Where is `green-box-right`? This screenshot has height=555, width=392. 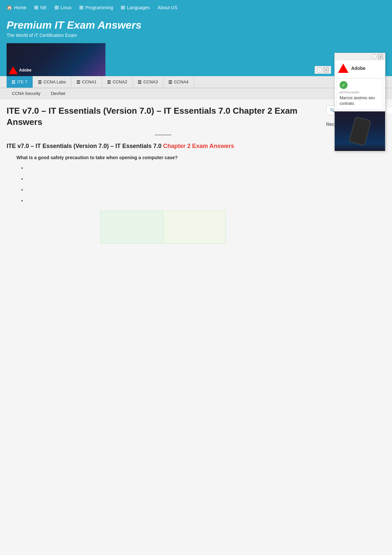 green-box-right is located at coordinates (194, 227).